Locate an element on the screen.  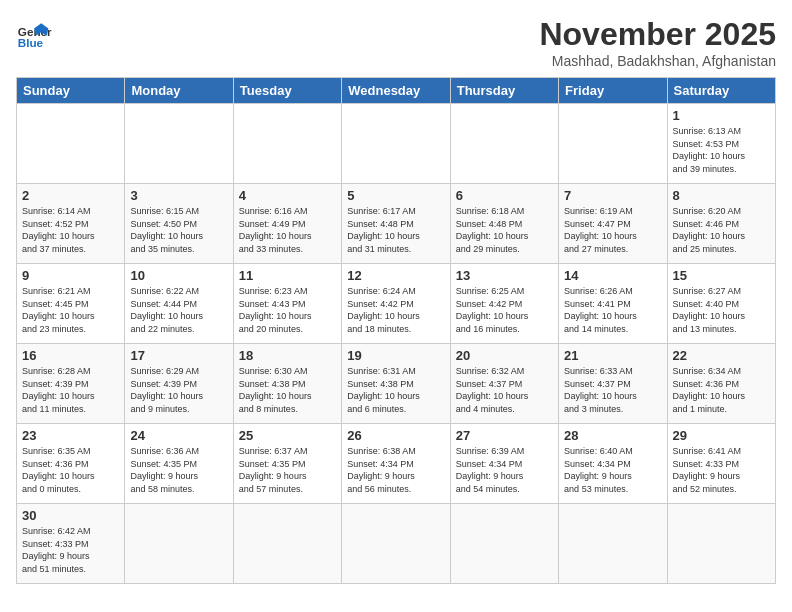
day-info: Sunrise: 6:15 AM Sunset: 4:50 PM Dayligh… is located at coordinates (178, 230).